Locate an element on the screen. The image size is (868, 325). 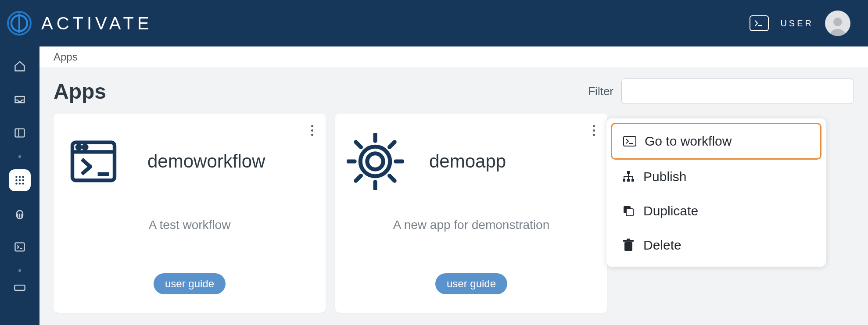
filter-input is located at coordinates (738, 91).